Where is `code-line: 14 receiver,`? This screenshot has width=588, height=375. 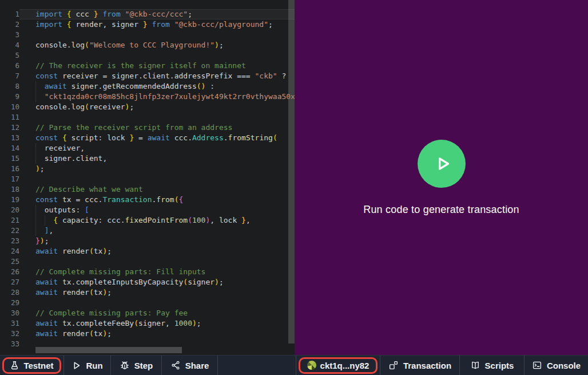
code-line: 14 receiver, is located at coordinates (148, 148).